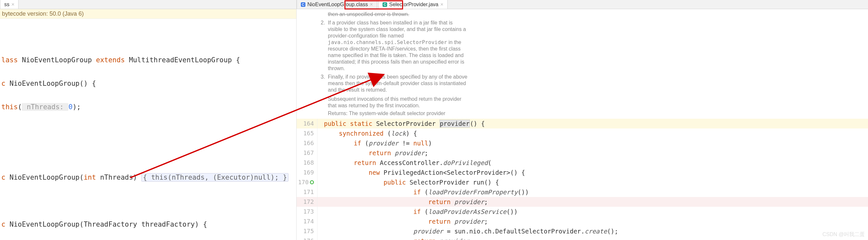 This screenshot has width=868, height=240. What do you see at coordinates (844, 235) in the screenshot?
I see `watermark: CSDN @叫我二蛋` at bounding box center [844, 235].